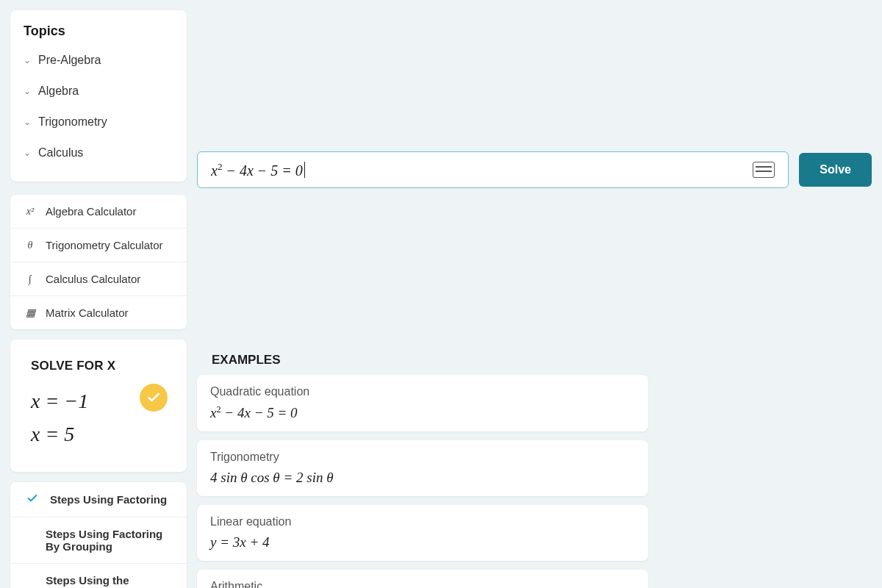 The width and height of the screenshot is (882, 588). Describe the element at coordinates (91, 212) in the screenshot. I see `tool-label: Algebra Calculator` at that location.